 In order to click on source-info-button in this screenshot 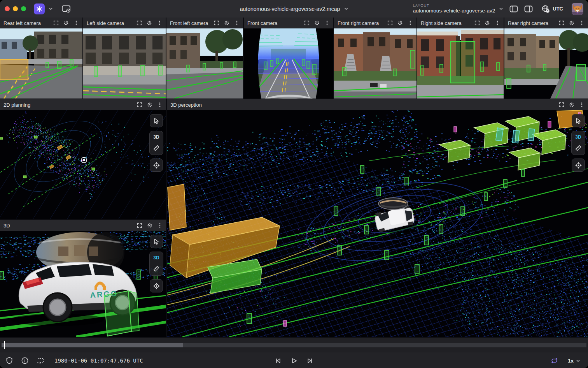, I will do `click(25, 361)`.